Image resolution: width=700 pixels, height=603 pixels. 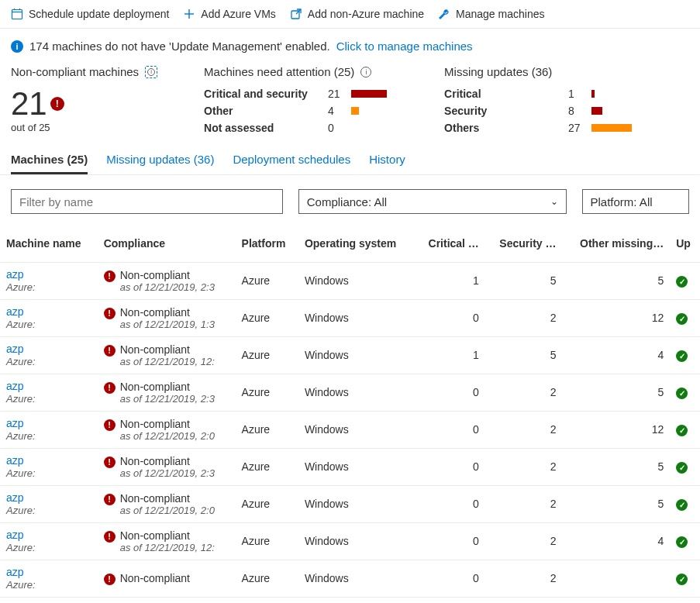 What do you see at coordinates (433, 202) in the screenshot?
I see `compliance-select: Compliance: All ⌄` at bounding box center [433, 202].